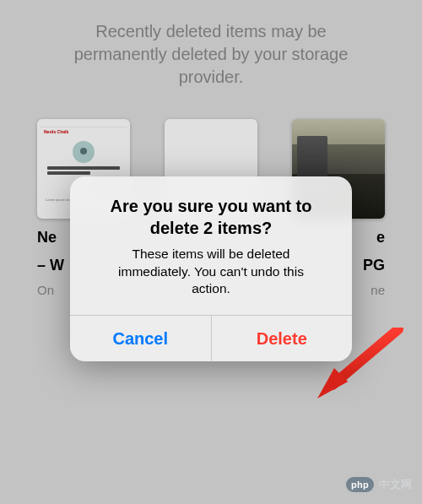 The image size is (422, 504). What do you see at coordinates (360, 485) in the screenshot?
I see `watermark-badge: php` at bounding box center [360, 485].